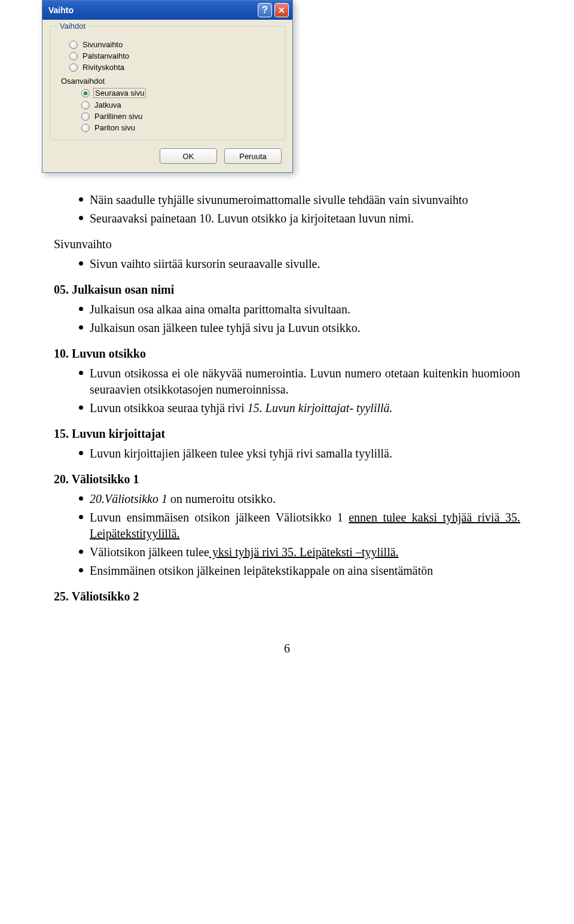 The width and height of the screenshot is (574, 924). What do you see at coordinates (300, 553) in the screenshot?
I see `list-item: Väliotsikon jälkeen tulee yksi tyhjä riv…` at bounding box center [300, 553].